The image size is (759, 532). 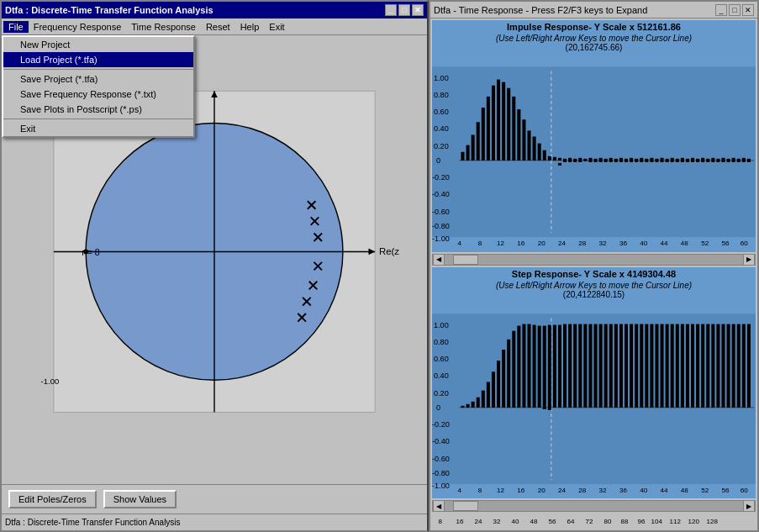 What do you see at coordinates (501, 244) in the screenshot?
I see `svg-text: 12` at bounding box center [501, 244].